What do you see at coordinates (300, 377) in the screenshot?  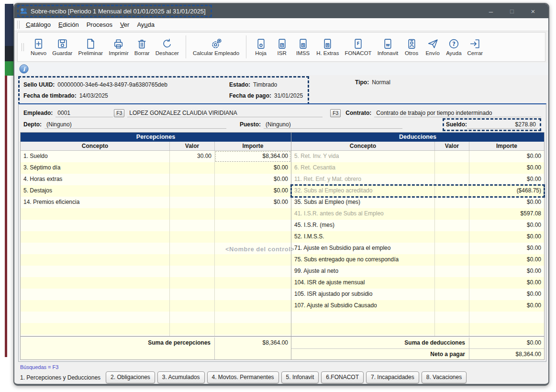 I see `tab-infonavit: 5. Infonavit` at bounding box center [300, 377].